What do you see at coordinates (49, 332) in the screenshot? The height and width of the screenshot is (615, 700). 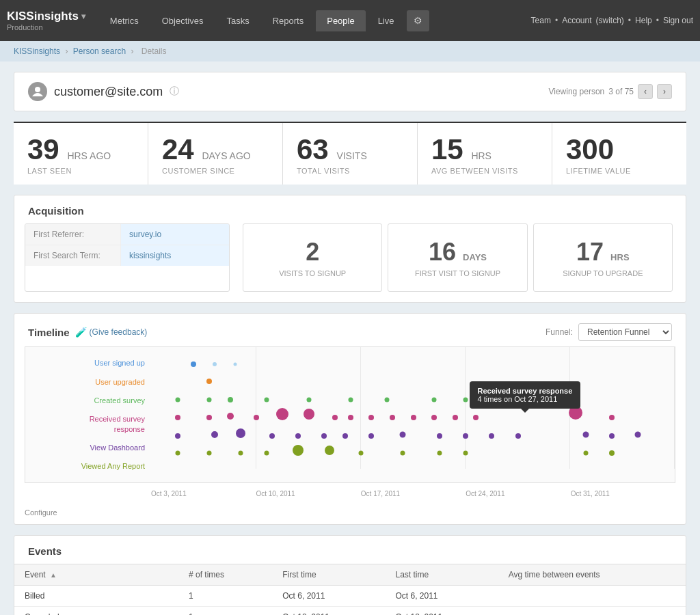 I see `timeline-title: Timeline` at bounding box center [49, 332].